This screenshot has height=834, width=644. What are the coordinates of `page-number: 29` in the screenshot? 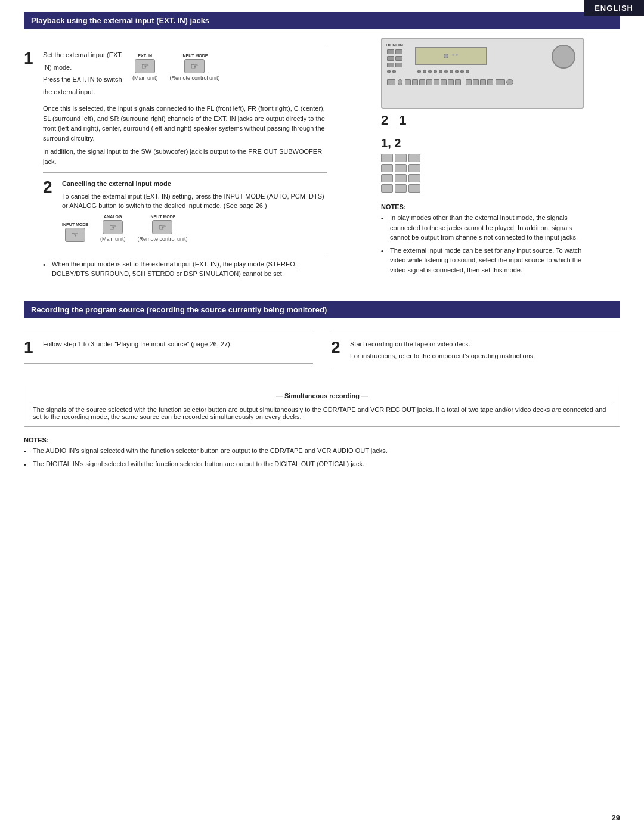 It's located at (616, 818).